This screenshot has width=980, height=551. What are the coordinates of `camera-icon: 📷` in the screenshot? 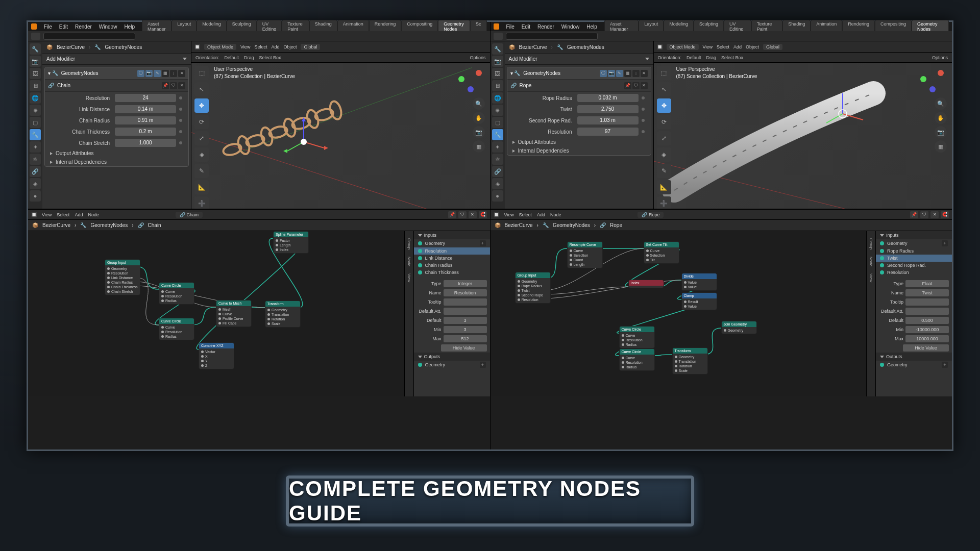 It's located at (479, 132).